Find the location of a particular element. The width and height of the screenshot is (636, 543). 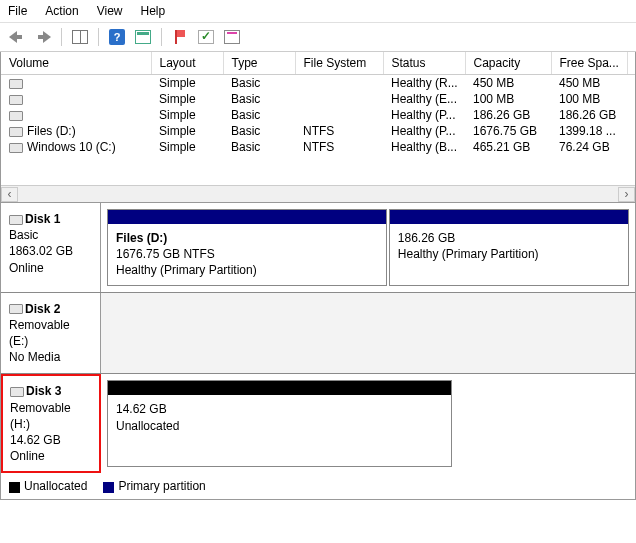

panel-icon is located at coordinates (80, 37).